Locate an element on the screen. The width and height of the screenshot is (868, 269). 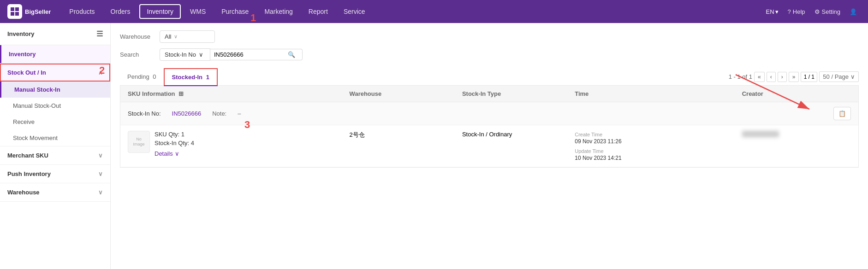
sidebar-header: Inventory ☰ is located at coordinates (55, 34).